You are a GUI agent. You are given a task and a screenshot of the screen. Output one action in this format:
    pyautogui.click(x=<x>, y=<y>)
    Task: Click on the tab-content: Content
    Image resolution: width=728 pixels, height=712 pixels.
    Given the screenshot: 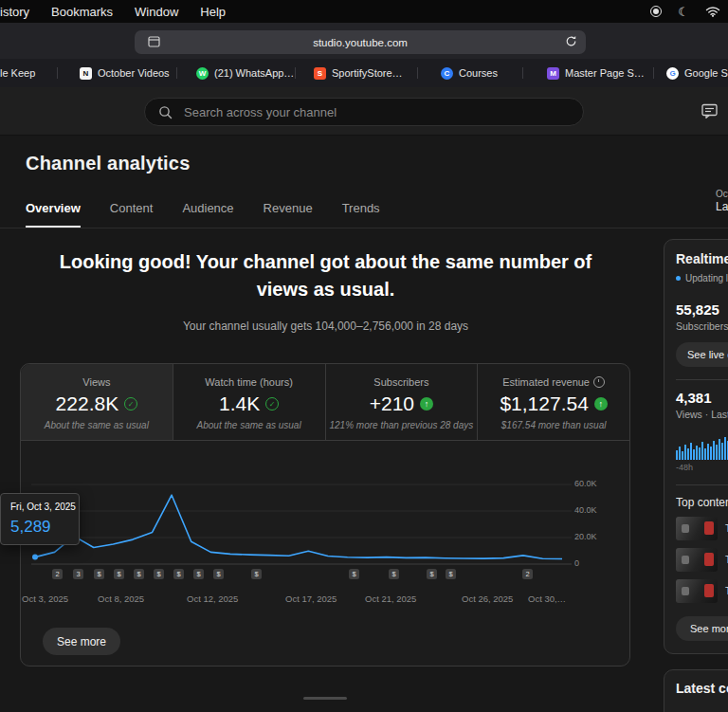 What is the action you would take?
    pyautogui.click(x=132, y=214)
    